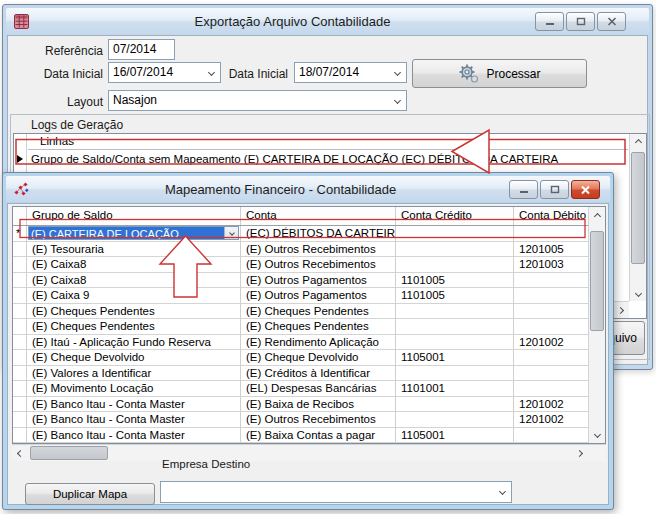 The image size is (656, 514). What do you see at coordinates (318, 216) in the screenshot?
I see `column-header-conta: Conta` at bounding box center [318, 216].